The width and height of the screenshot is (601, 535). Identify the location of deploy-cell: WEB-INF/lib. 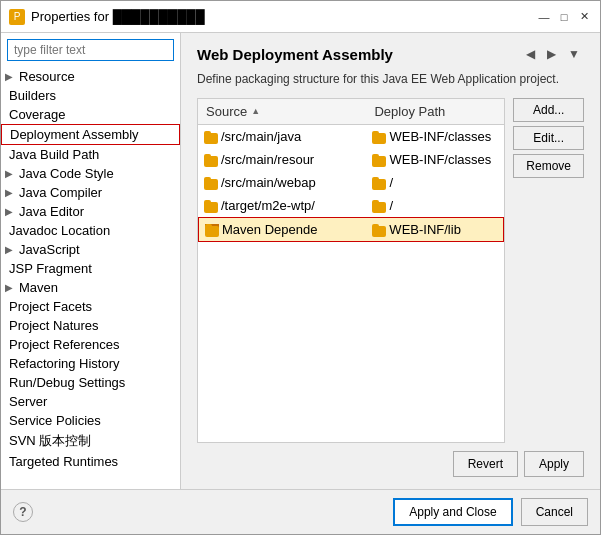
(434, 230).